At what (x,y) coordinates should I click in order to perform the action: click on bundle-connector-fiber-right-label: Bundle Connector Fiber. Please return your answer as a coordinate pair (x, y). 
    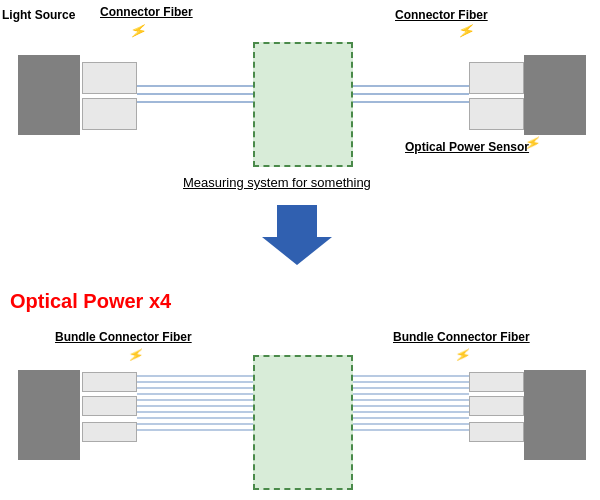
    Looking at the image, I should click on (462, 337).